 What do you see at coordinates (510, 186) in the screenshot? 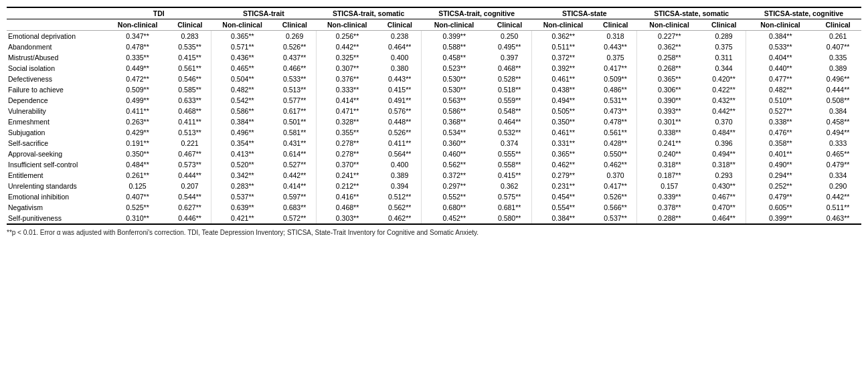
I see `cell-value: 0.362` at bounding box center [510, 186].